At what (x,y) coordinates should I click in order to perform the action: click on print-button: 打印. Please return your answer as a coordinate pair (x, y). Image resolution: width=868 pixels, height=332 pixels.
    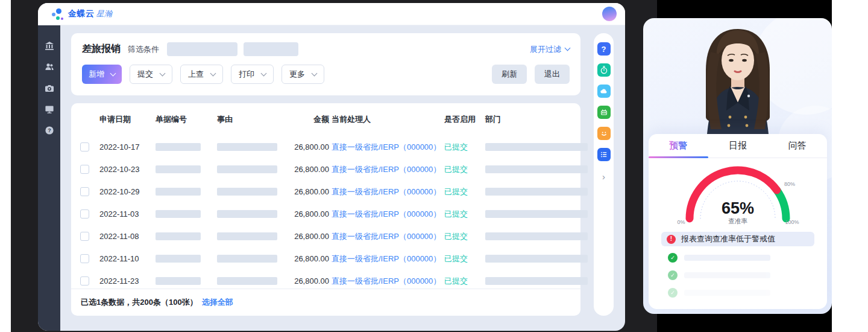
    Looking at the image, I should click on (252, 74).